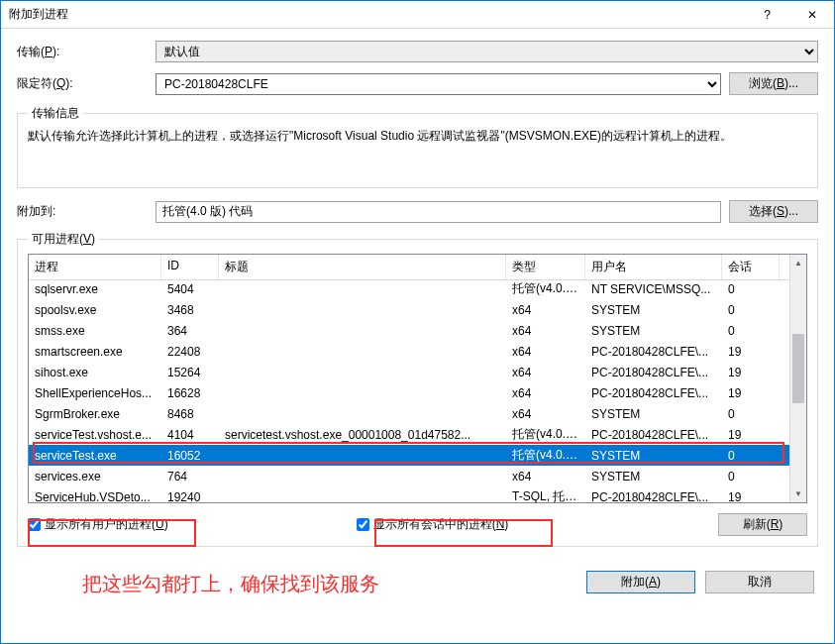  What do you see at coordinates (418, 147) in the screenshot?
I see `transport-info-group: 传输信息 默认传输允许选择此计算机上的进程，或选择运行"Microsoft Vi…` at bounding box center [418, 147].